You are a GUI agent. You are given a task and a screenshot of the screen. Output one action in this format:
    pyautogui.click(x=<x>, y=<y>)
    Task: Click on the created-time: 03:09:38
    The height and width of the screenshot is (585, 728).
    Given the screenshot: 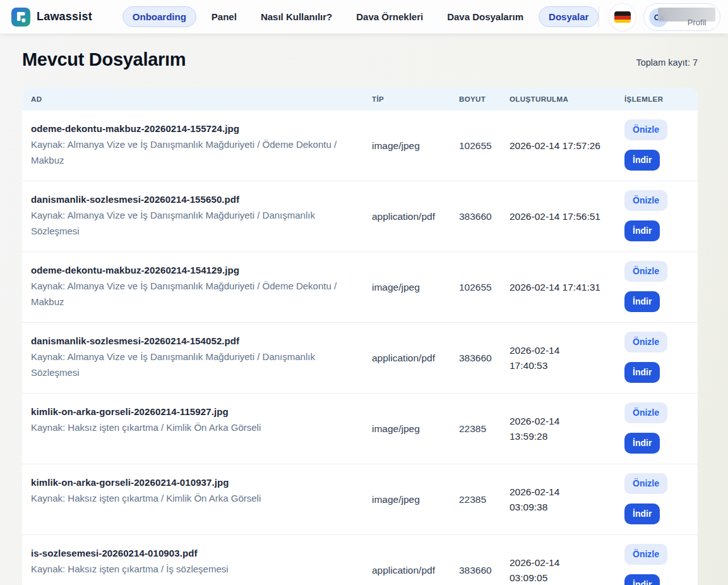 What is the action you would take?
    pyautogui.click(x=559, y=507)
    